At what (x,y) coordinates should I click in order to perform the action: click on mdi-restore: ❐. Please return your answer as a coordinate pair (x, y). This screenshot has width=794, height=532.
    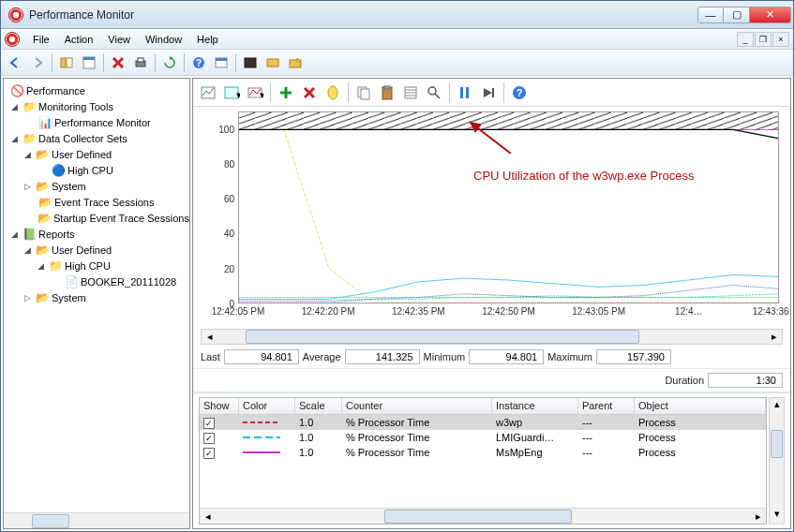
    Looking at the image, I should click on (763, 39).